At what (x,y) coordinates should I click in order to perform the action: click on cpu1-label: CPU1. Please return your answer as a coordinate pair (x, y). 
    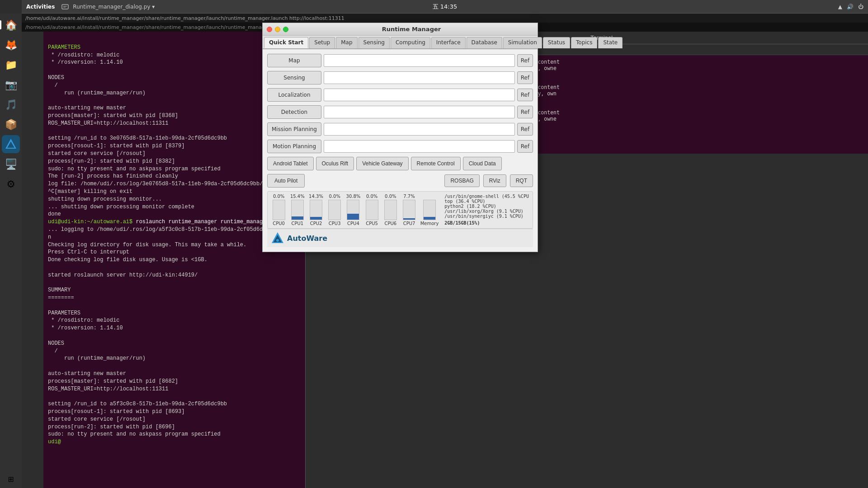
    Looking at the image, I should click on (297, 223).